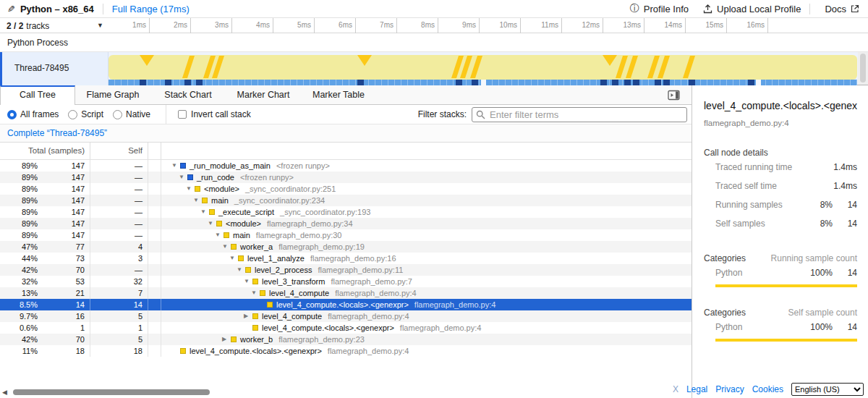 This screenshot has width=868, height=398. I want to click on chevron-down-icon: ▼, so click(100, 25).